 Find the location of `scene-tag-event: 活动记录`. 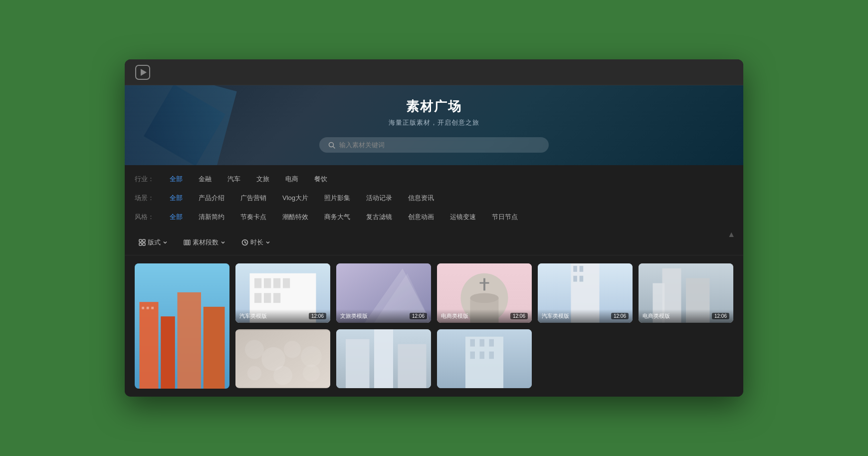

scene-tag-event: 活动记录 is located at coordinates (379, 198).